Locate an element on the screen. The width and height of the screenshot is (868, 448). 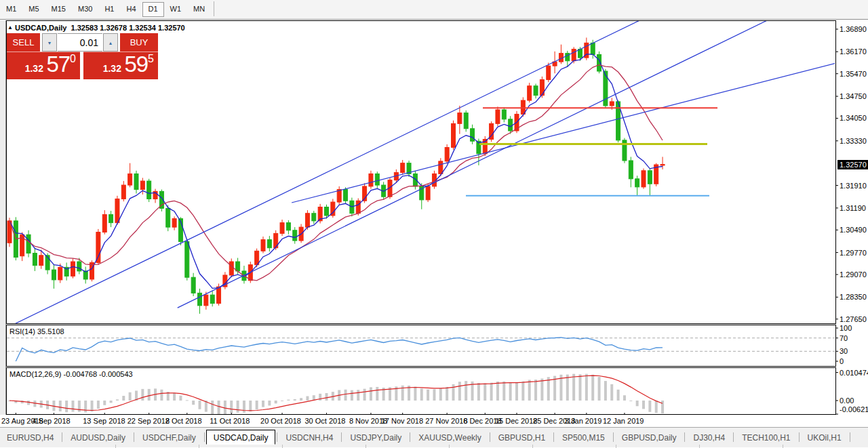
symbol-tab-usdchf: USDCHF,Daily is located at coordinates (170, 438).